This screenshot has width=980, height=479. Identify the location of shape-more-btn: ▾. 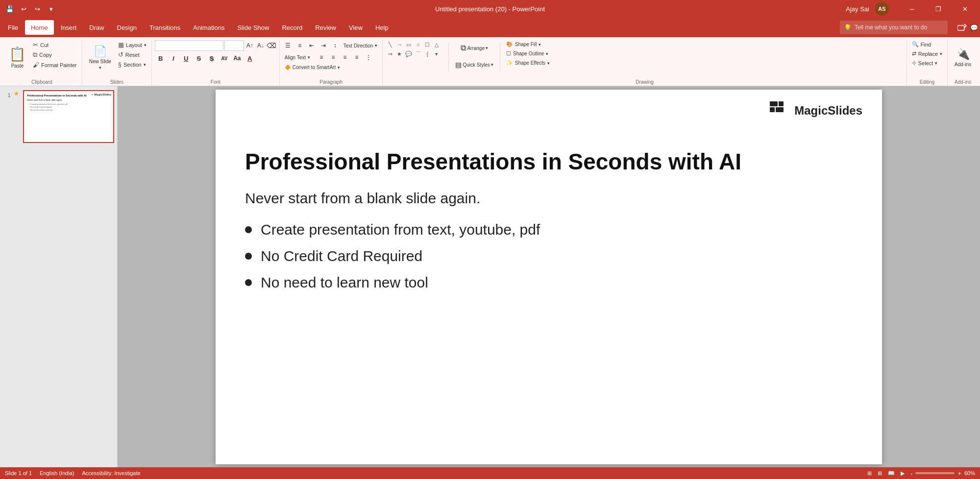
(437, 54).